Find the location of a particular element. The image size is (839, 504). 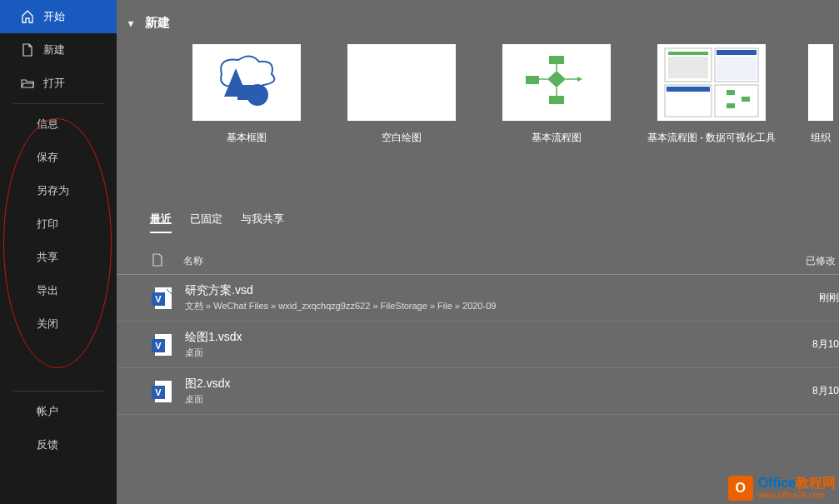

file-name: 绘图1.vsdx is located at coordinates (495, 337).